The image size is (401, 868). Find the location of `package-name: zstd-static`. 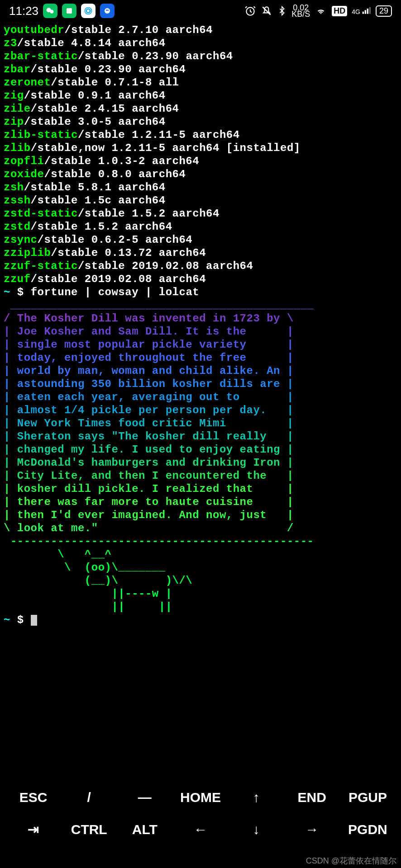

package-name: zstd-static is located at coordinates (41, 213).